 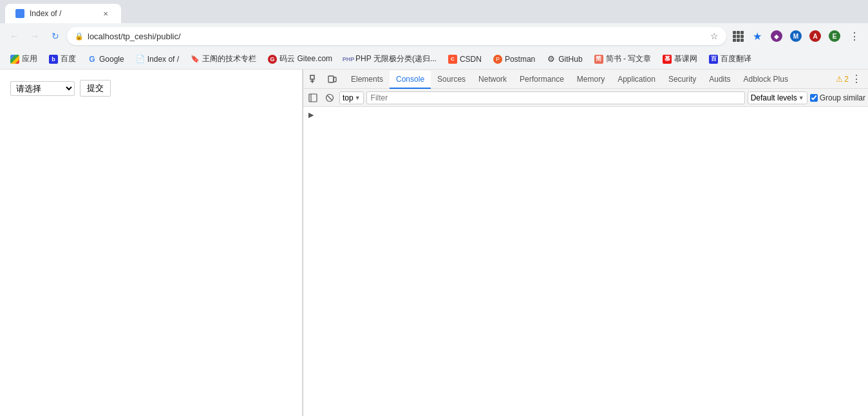 I want to click on console-levels-selector: Default levels ▼, so click(x=778, y=98).